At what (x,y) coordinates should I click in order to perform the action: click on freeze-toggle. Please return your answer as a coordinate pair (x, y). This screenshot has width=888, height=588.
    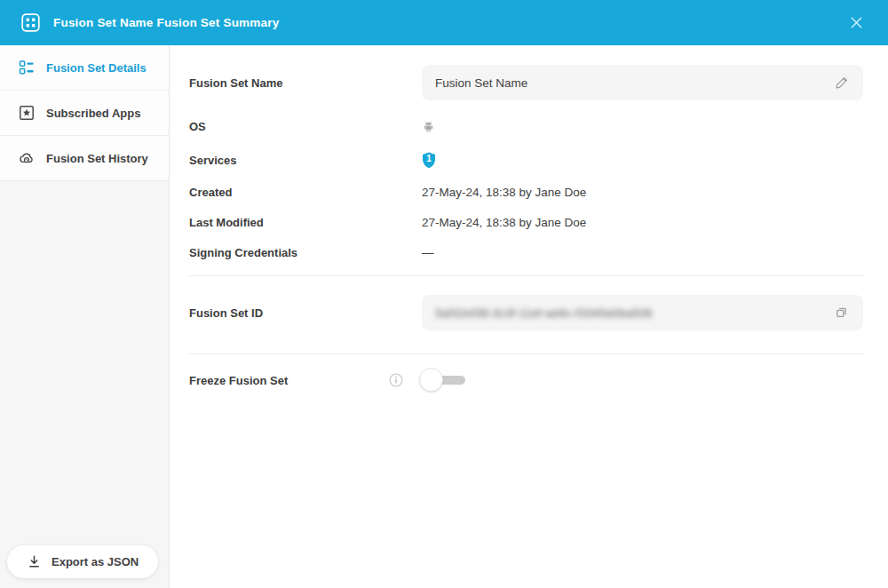
    Looking at the image, I should click on (442, 380).